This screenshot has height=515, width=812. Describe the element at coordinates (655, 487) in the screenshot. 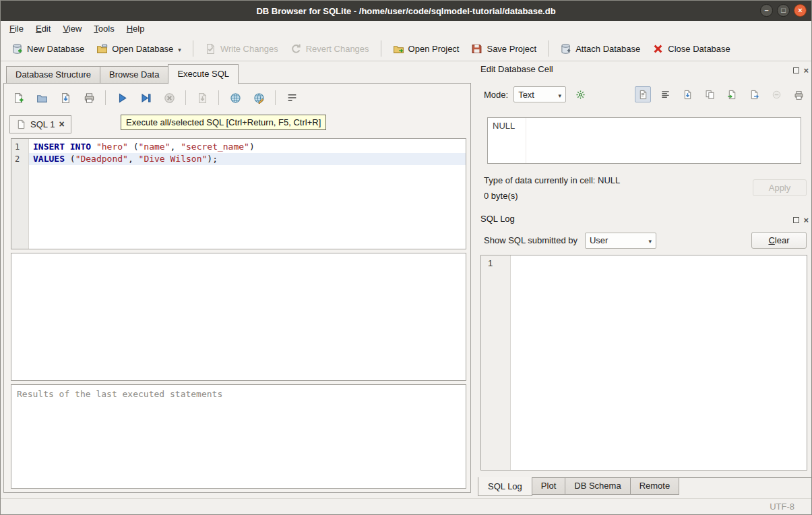

I see `tab-remote: Remote` at that location.